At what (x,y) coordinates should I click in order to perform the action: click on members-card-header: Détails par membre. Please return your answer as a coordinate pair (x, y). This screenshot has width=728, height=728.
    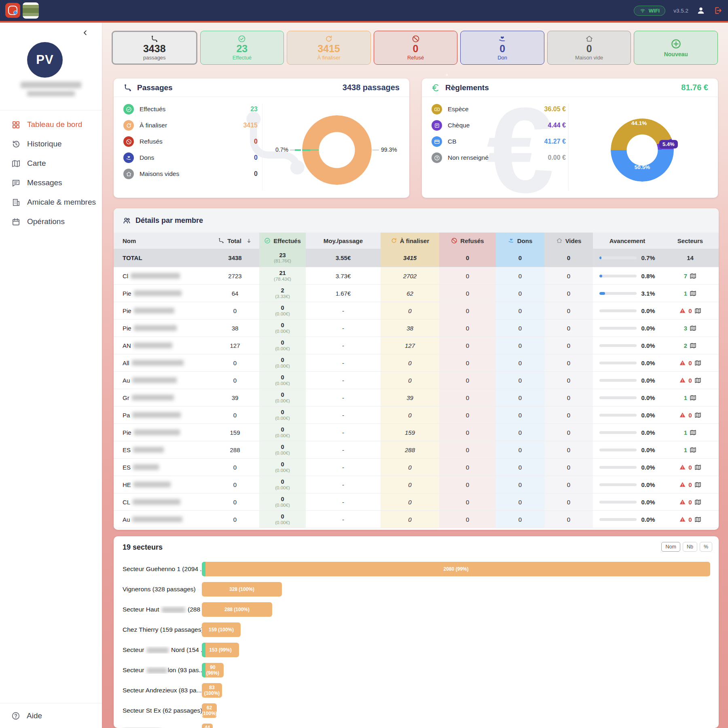
    Looking at the image, I should click on (416, 220).